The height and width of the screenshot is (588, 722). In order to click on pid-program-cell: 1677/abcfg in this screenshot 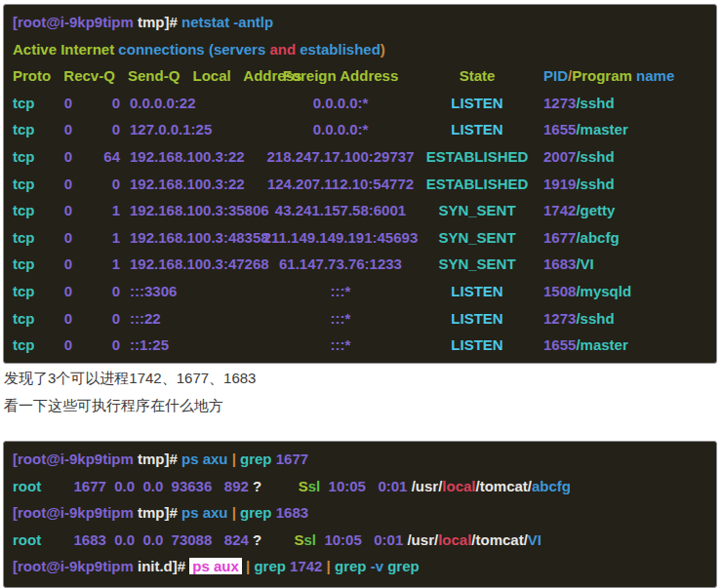, I will do `click(624, 238)`.